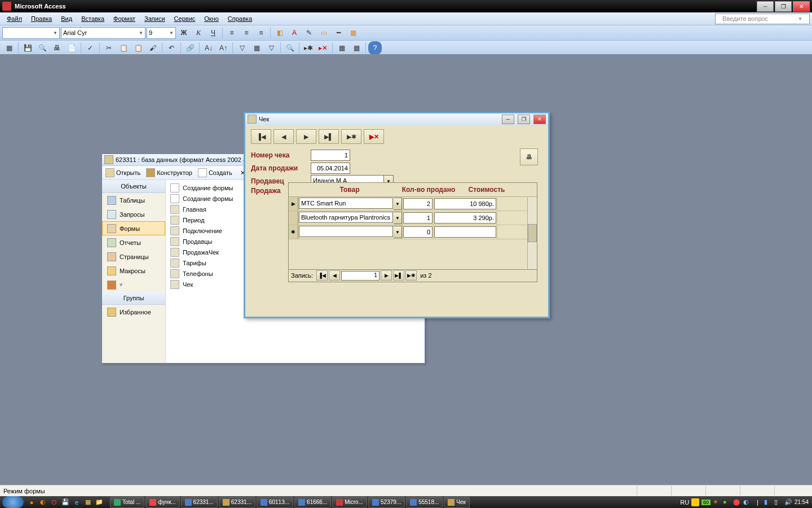  Describe the element at coordinates (209, 48) in the screenshot. I see `sort-asc-button: A↓` at that location.